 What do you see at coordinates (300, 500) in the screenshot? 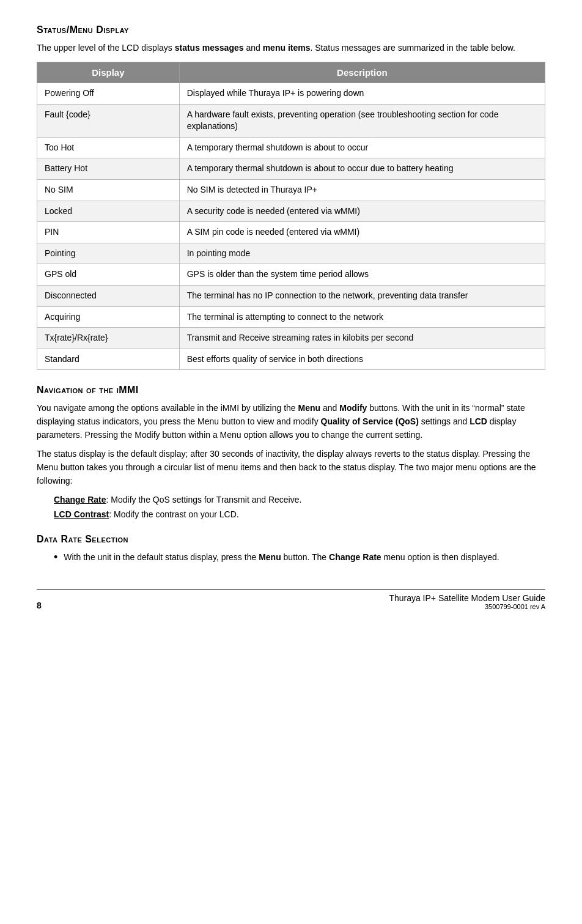
I see `option-change-rate: Change Rate: Modify the QoS settings for…` at bounding box center [300, 500].